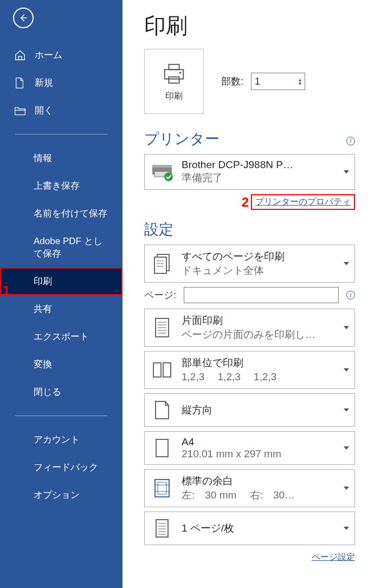 The height and width of the screenshot is (588, 374). I want to click on sidebar-label: 共有, so click(43, 309).